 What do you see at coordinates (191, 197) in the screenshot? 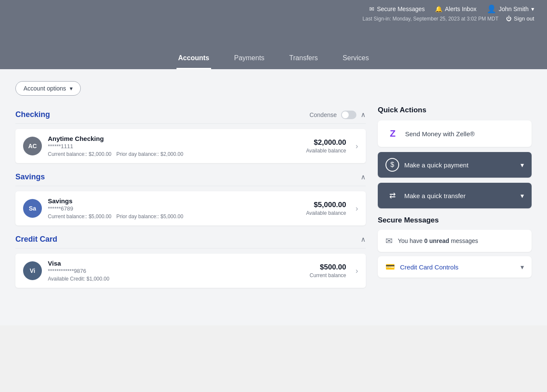
I see `savings-section: Savings ∧ Sa Savings ******6789 Current …` at bounding box center [191, 197].